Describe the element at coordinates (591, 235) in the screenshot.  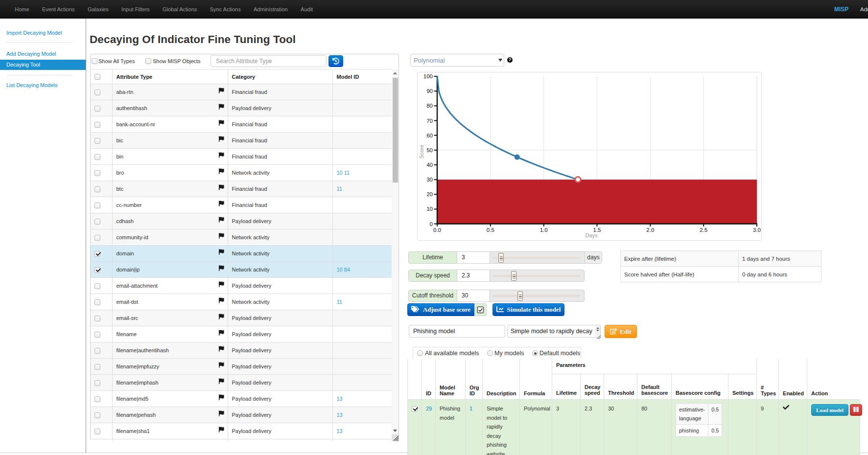
I see `svg-text: Days` at that location.